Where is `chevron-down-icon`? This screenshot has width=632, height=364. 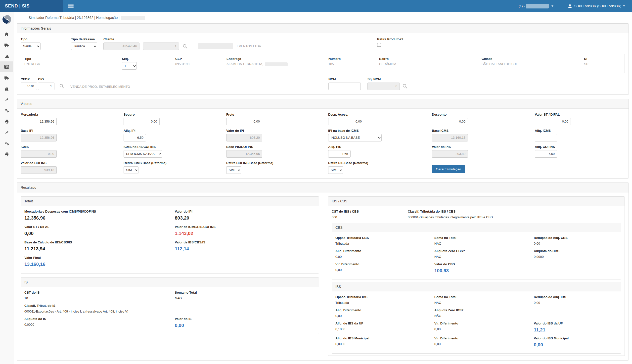
chevron-down-icon is located at coordinates (624, 6).